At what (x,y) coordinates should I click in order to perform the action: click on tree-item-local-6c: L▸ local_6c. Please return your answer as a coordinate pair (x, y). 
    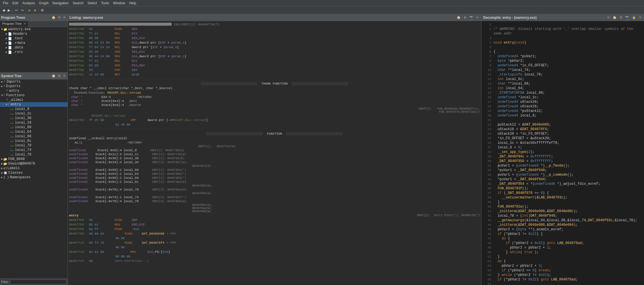
    Looking at the image, I should click on (34, 141).